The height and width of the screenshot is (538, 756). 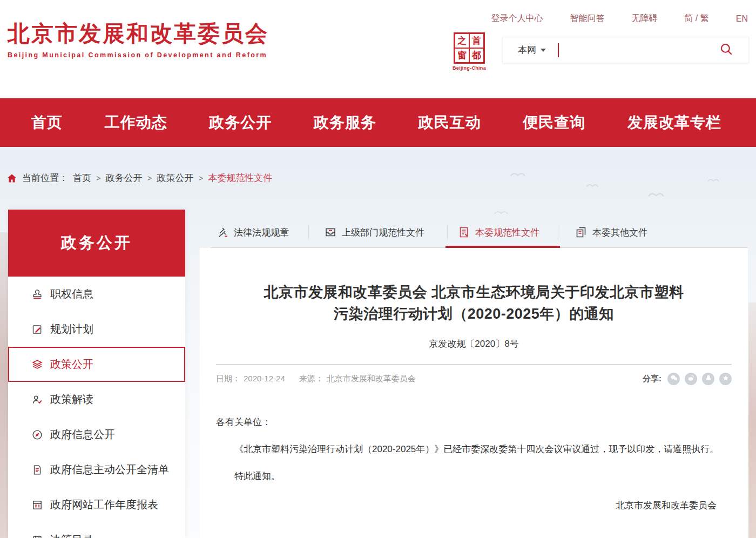 I want to click on doc-pen-icon, so click(x=464, y=232).